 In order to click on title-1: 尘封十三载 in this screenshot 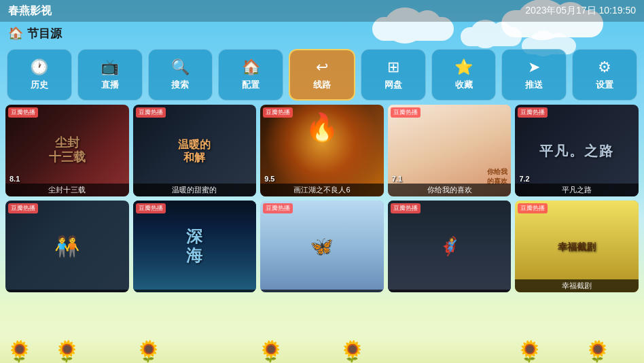, I will do `click(67, 190)`.